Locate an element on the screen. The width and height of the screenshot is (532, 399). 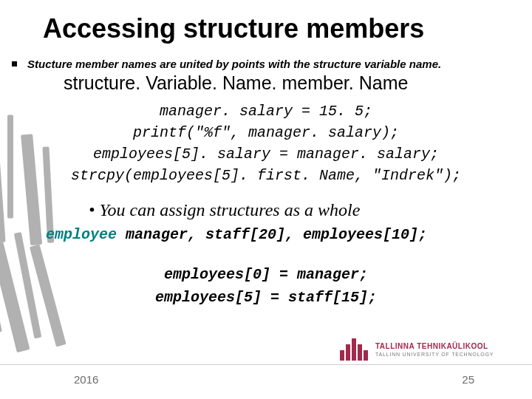
logo-text-primary: TALLINNA TEHNIKAÜLIKOOL is located at coordinates (434, 347).